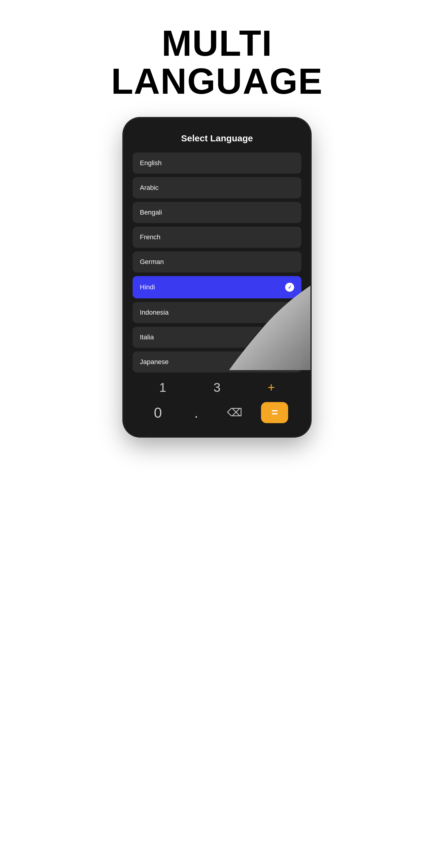  I want to click on calc-number-1: 1, so click(163, 388).